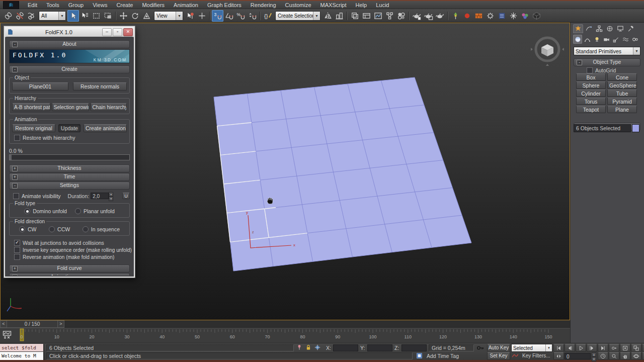  What do you see at coordinates (78, 211) in the screenshot?
I see `planar-unfold-radio` at bounding box center [78, 211].